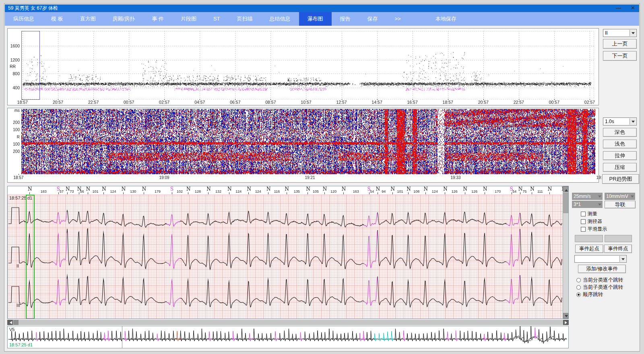 This screenshot has width=644, height=354. What do you see at coordinates (158, 19) in the screenshot?
I see `menu-item-5: 事 件` at bounding box center [158, 19].